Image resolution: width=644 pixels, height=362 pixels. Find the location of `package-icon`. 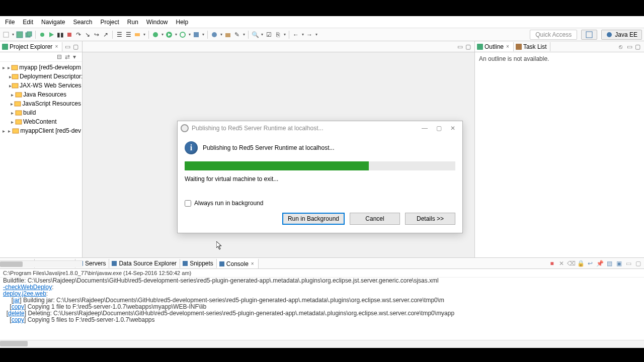

package-icon is located at coordinates (228, 35).